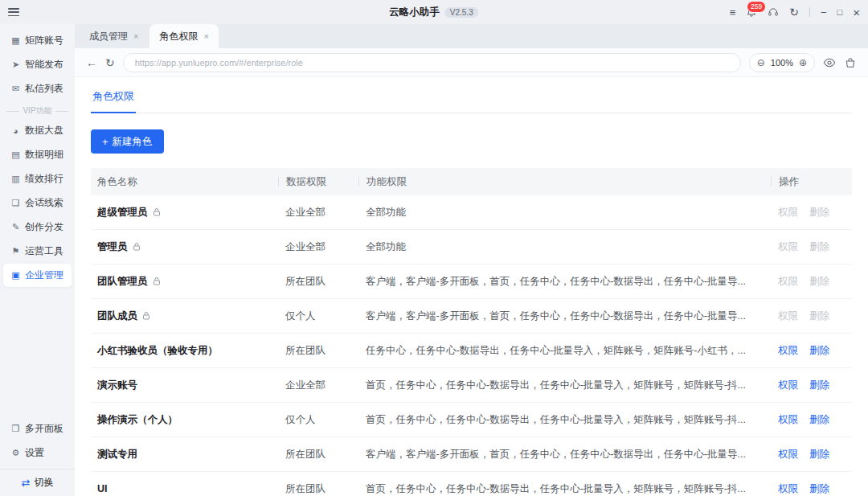 The image size is (868, 496). I want to click on sidebar-item-settings: ⚙ 设置, so click(37, 453).